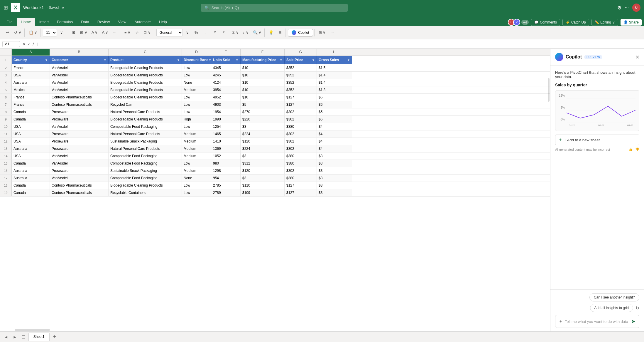 The image size is (644, 342). What do you see at coordinates (334, 156) in the screenshot?
I see `data-cell: $3` at bounding box center [334, 156].